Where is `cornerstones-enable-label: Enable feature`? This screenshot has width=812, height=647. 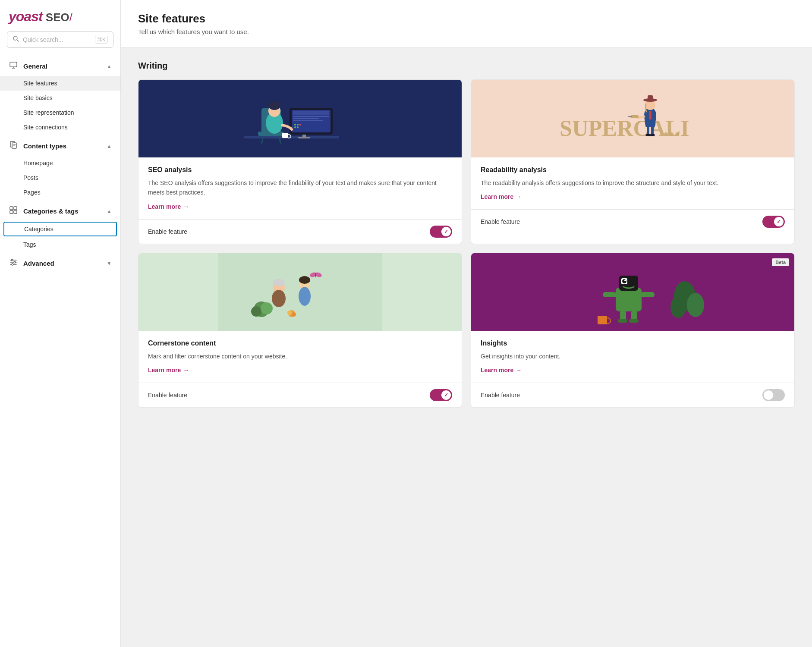
cornerstones-enable-label: Enable feature is located at coordinates (167, 395).